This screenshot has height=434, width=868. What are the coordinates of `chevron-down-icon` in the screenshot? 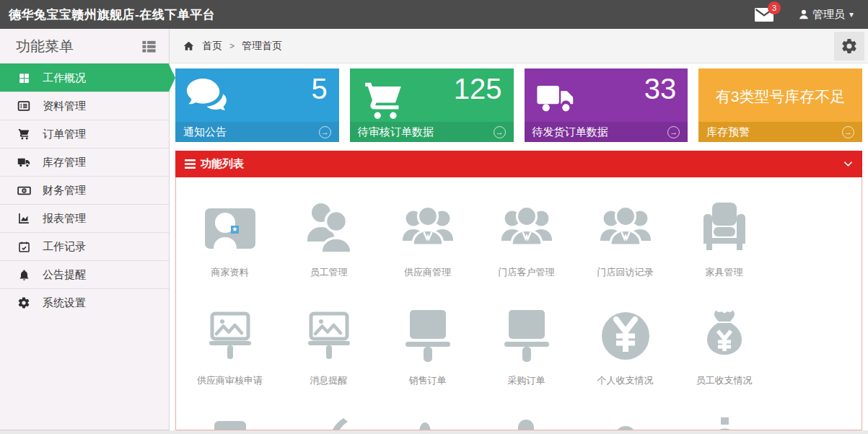 It's located at (849, 164).